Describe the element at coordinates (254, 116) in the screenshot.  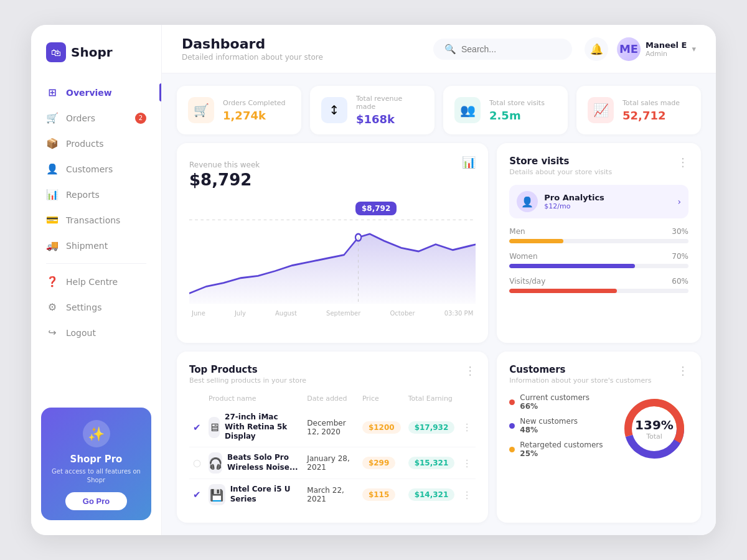
I see `stat-value: 1,274k` at that location.